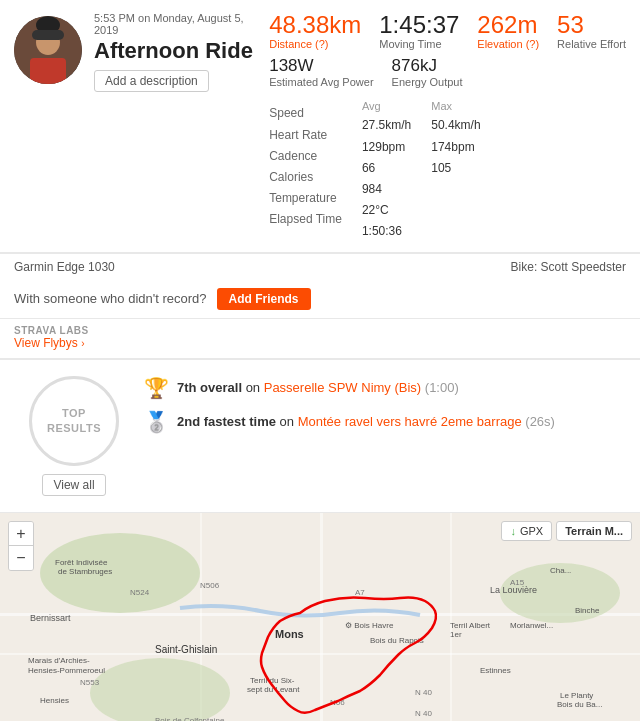  Describe the element at coordinates (140, 592) in the screenshot. I see `svg-text: N524` at that location.